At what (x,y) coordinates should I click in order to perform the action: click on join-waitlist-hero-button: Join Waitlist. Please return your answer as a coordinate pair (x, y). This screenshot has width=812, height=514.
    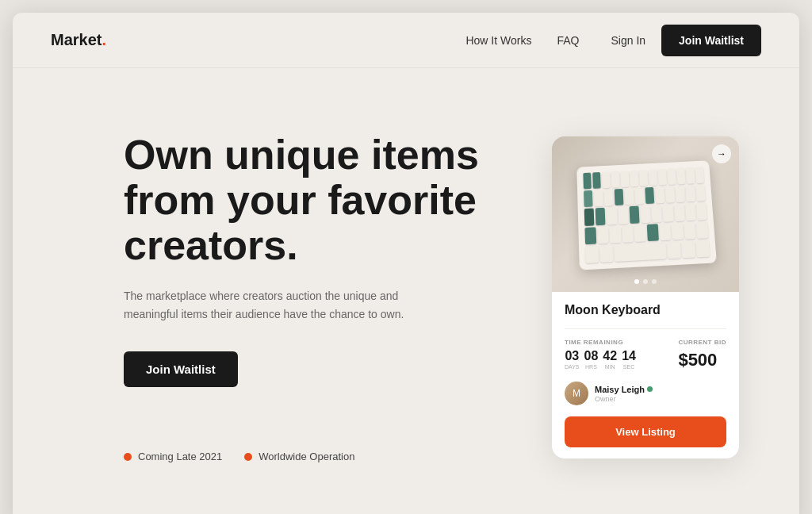
    Looking at the image, I should click on (181, 370).